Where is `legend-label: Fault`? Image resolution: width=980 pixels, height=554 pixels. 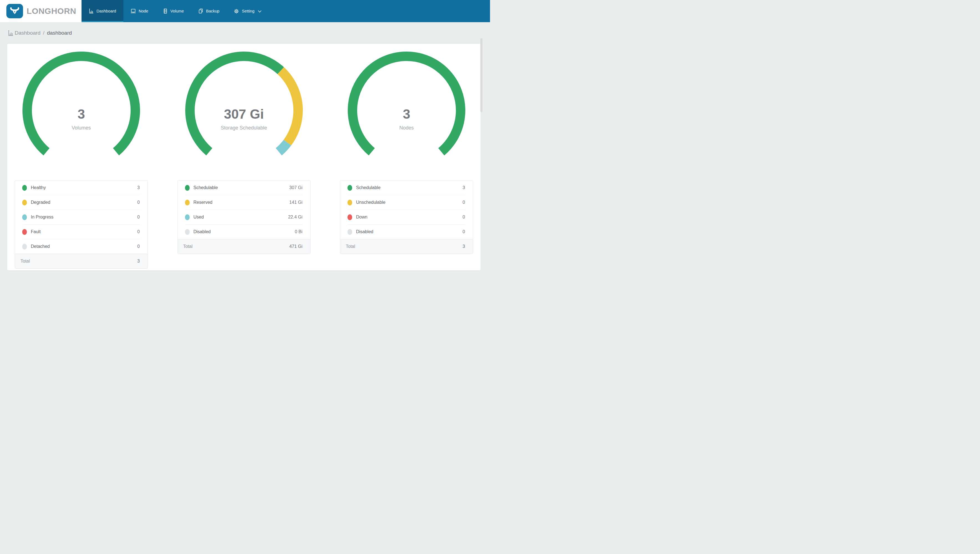 legend-label: Fault is located at coordinates (36, 232).